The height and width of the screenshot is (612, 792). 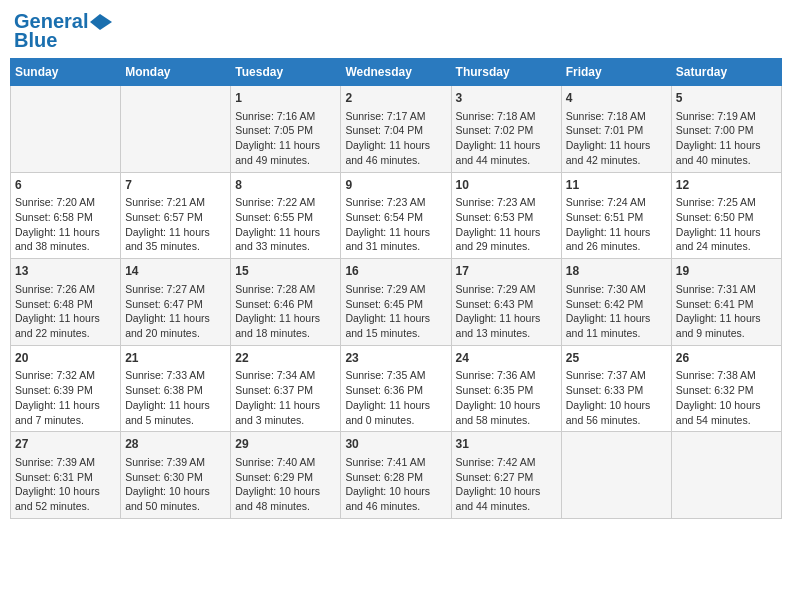 What do you see at coordinates (176, 216) in the screenshot?
I see `day-cell: 7Sunrise: 7:21 AM Sunset: 6:57 PM Daylig…` at bounding box center [176, 216].